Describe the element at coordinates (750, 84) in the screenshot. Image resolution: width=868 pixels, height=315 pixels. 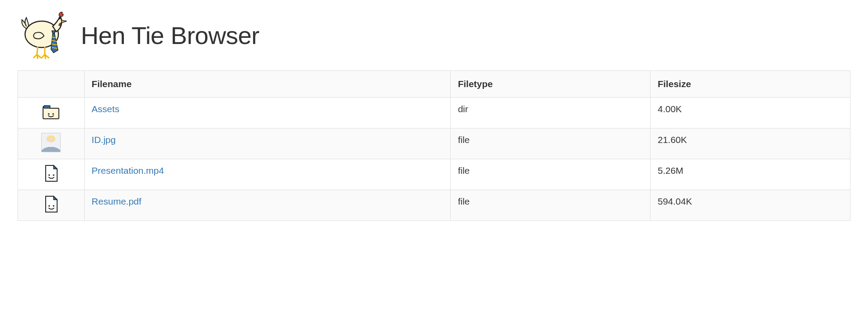
I see `table-header-filesize: Filesize` at that location.